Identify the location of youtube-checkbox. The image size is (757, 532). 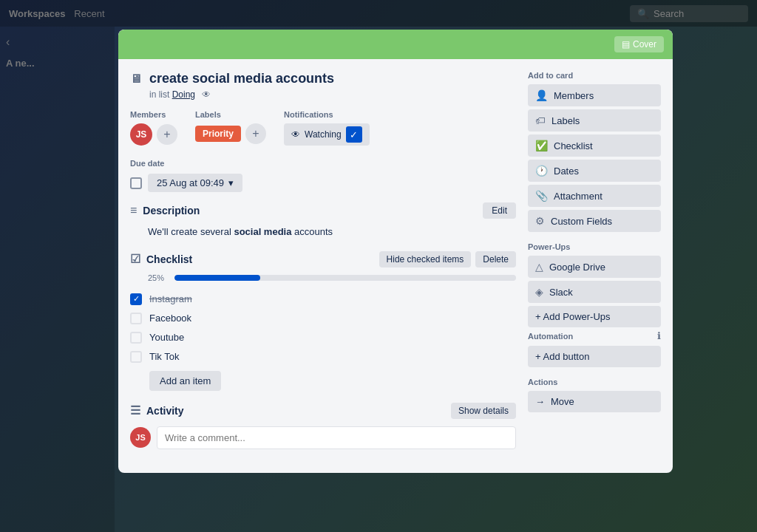
(136, 338).